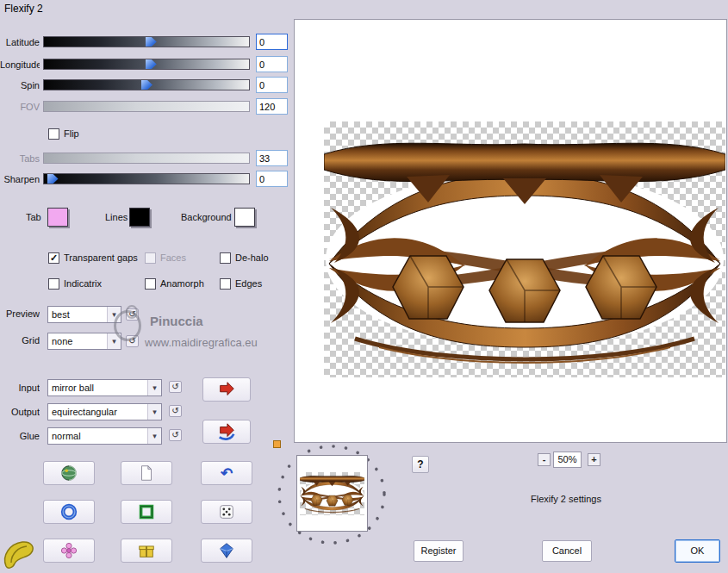 The image size is (728, 573). What do you see at coordinates (98, 412) in the screenshot?
I see `output-dropdown-value: equirectangular` at bounding box center [98, 412].